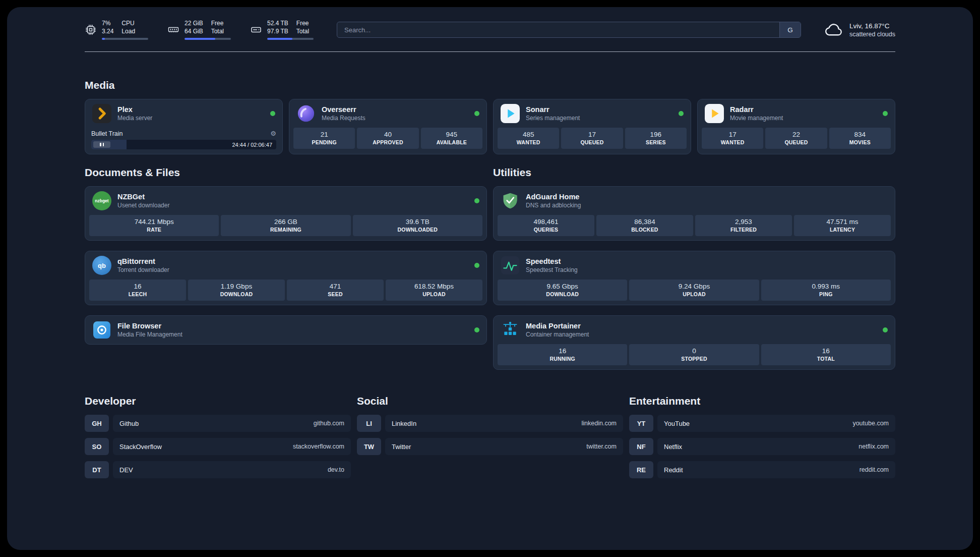 This screenshot has width=980, height=557. I want to click on bookmark-url: reddit.com, so click(874, 470).